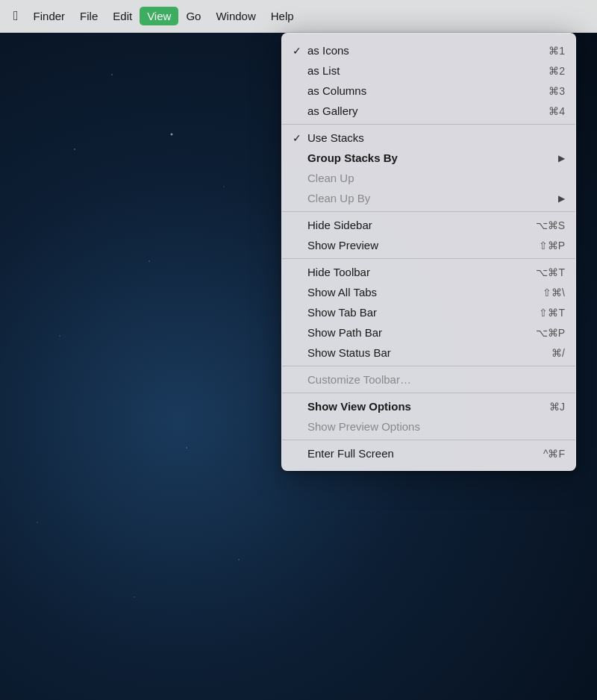 The height and width of the screenshot is (700, 597). What do you see at coordinates (416, 312) in the screenshot?
I see `label-show-tab-bar: Show Tab Bar` at bounding box center [416, 312].